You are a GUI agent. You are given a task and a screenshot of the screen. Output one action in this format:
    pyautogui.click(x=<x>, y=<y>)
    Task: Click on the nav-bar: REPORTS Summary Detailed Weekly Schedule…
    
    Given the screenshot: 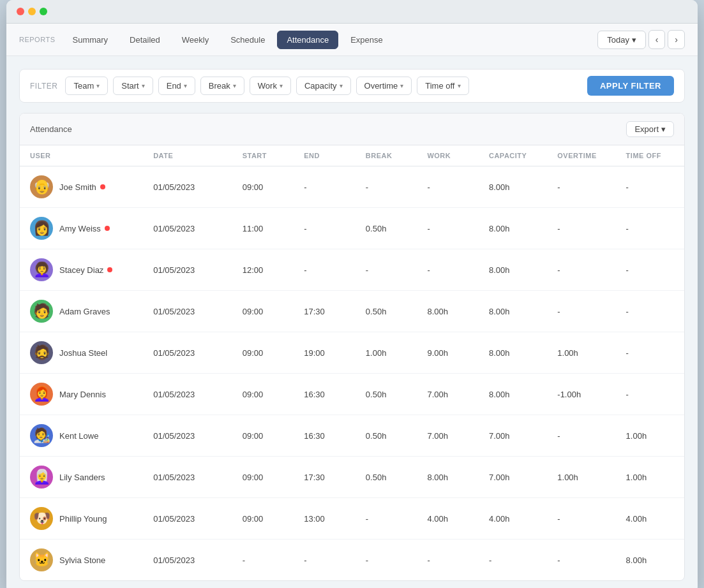 What is the action you would take?
    pyautogui.click(x=352, y=40)
    